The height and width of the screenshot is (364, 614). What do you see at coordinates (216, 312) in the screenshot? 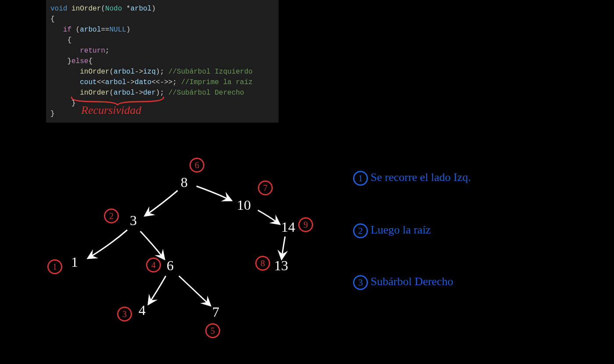
I see `tree-node-7: 7` at bounding box center [216, 312].